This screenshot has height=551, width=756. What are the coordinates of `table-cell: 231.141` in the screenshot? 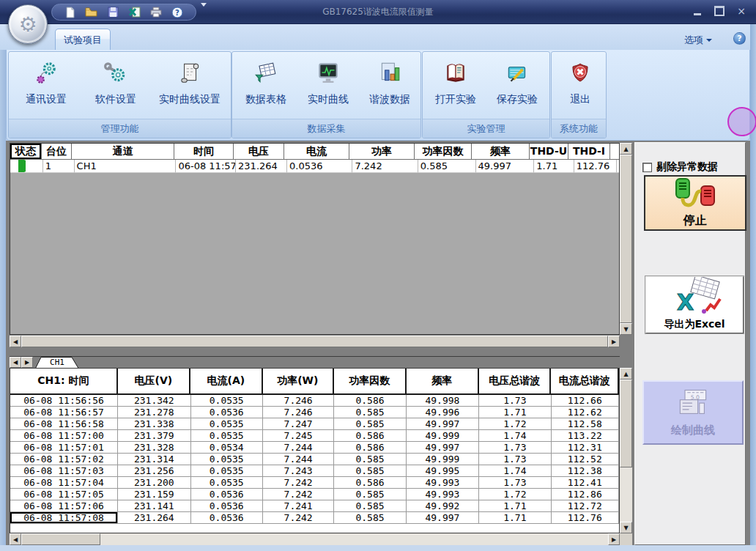 It's located at (154, 506).